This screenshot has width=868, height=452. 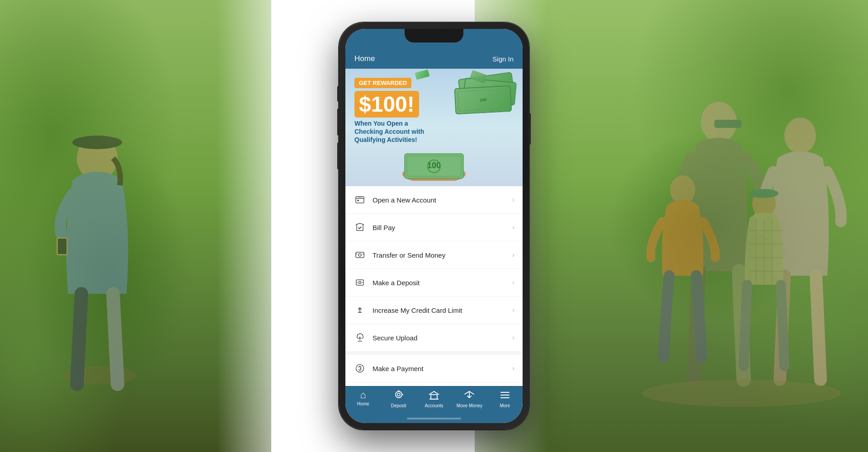 I want to click on home-icon: ⌂, so click(x=363, y=395).